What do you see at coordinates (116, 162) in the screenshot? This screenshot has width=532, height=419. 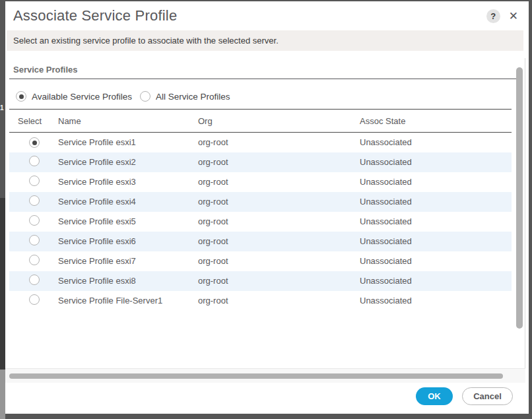 I see `row-name: Service Profile esxi2` at bounding box center [116, 162].